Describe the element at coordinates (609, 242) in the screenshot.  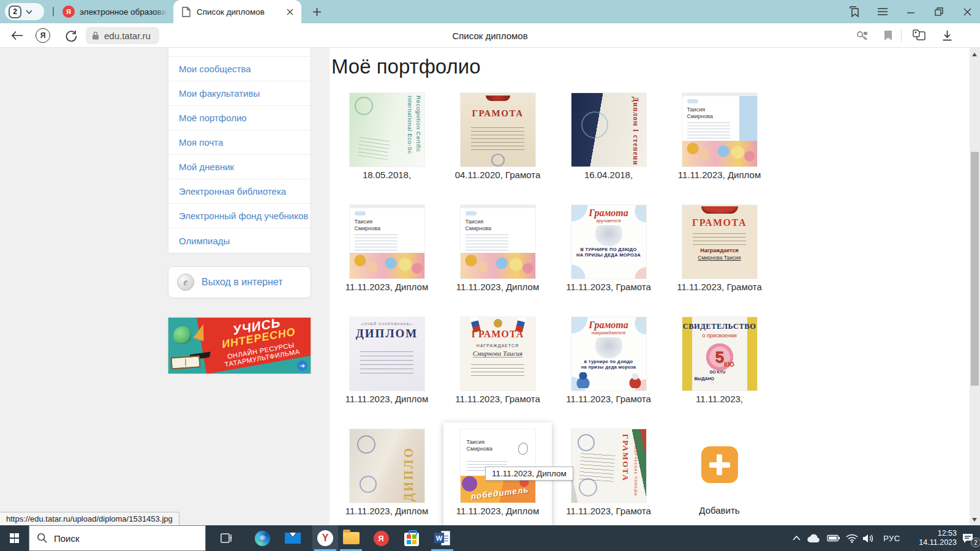
I see `diploma-thumbnail: Грамота вручается В ТУРНИРЕ ПО ДЗЮДО НА …` at that location.